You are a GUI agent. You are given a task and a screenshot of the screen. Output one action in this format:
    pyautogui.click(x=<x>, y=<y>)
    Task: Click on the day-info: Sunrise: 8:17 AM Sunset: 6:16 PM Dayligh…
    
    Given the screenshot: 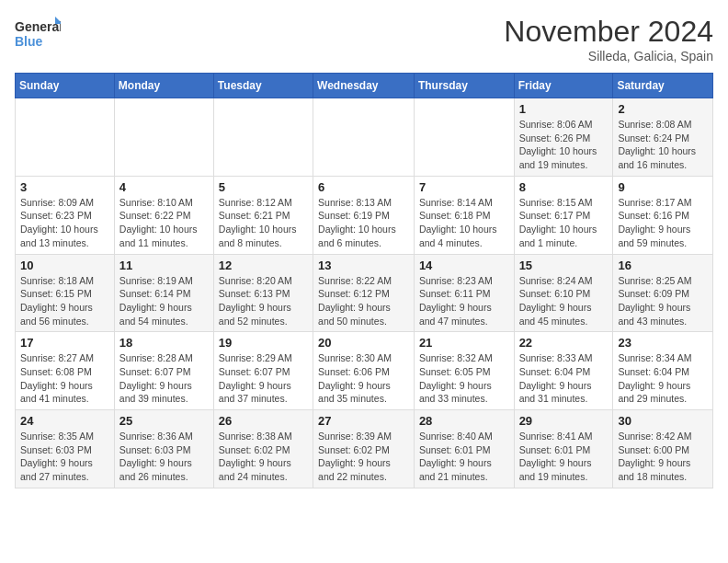 What is the action you would take?
    pyautogui.click(x=663, y=223)
    